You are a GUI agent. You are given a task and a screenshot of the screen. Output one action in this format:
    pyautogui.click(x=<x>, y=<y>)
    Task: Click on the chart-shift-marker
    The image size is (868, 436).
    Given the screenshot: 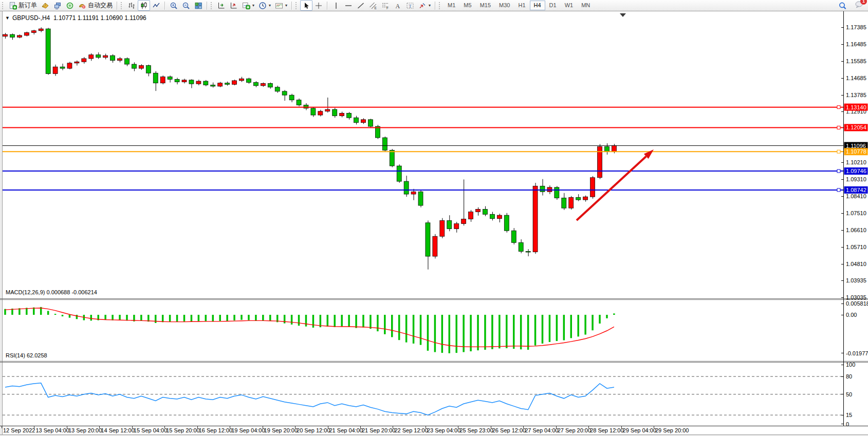 What is the action you would take?
    pyautogui.click(x=623, y=15)
    